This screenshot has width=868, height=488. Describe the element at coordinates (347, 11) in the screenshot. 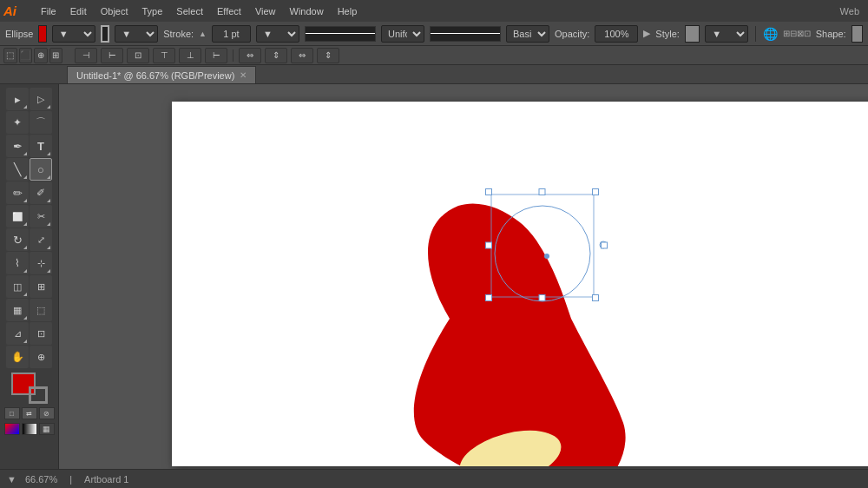

I see `menu-help: Help` at that location.